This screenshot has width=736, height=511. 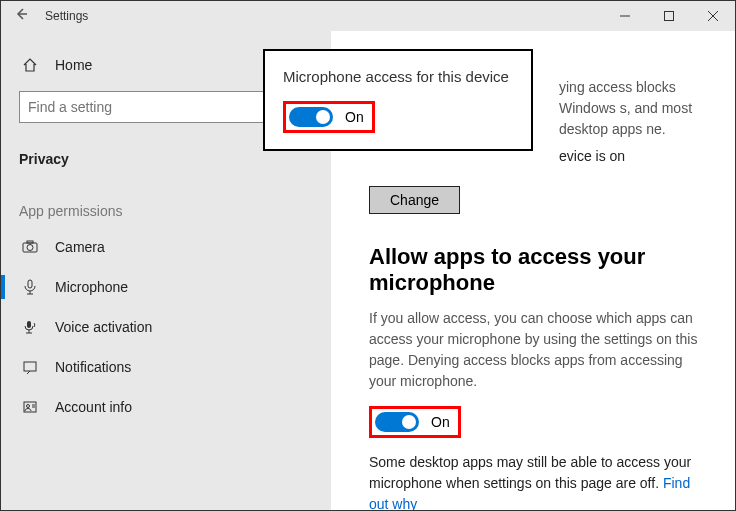 I want to click on apps-toggle-highlight: On, so click(x=415, y=422).